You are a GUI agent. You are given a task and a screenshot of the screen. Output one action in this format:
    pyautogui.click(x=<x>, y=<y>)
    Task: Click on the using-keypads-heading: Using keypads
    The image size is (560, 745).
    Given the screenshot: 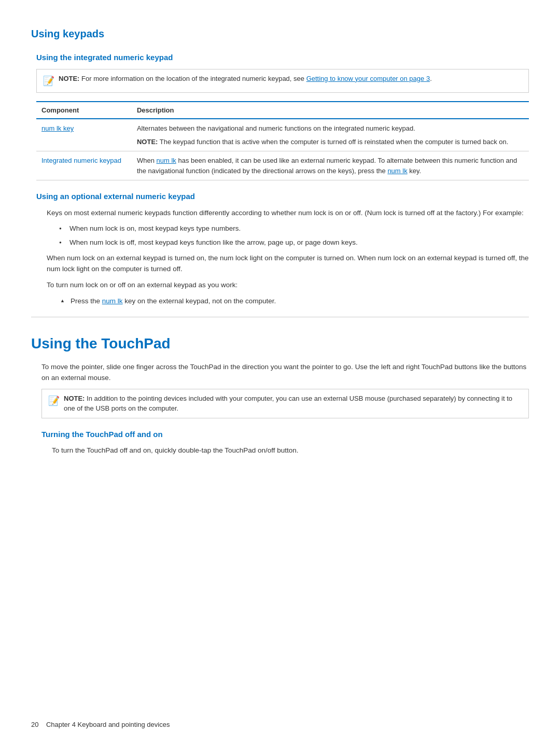 What is the action you would take?
    pyautogui.click(x=280, y=34)
    